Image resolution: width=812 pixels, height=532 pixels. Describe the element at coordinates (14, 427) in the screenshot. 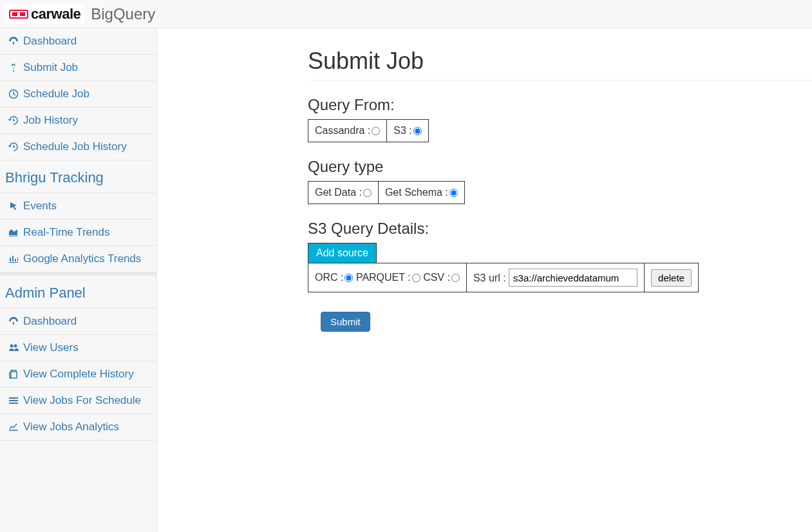

I see `line-icon` at that location.